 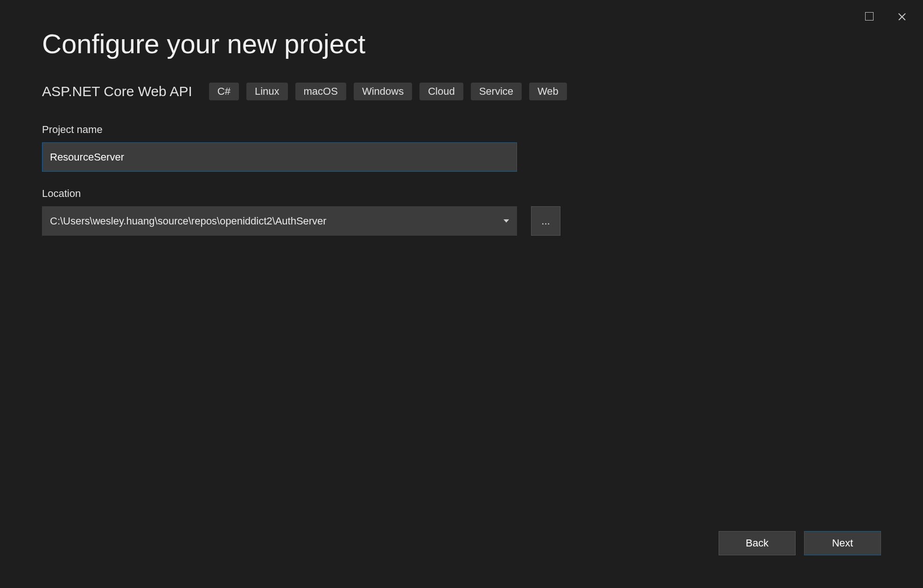 What do you see at coordinates (886, 16) in the screenshot?
I see `window-titlebar` at bounding box center [886, 16].